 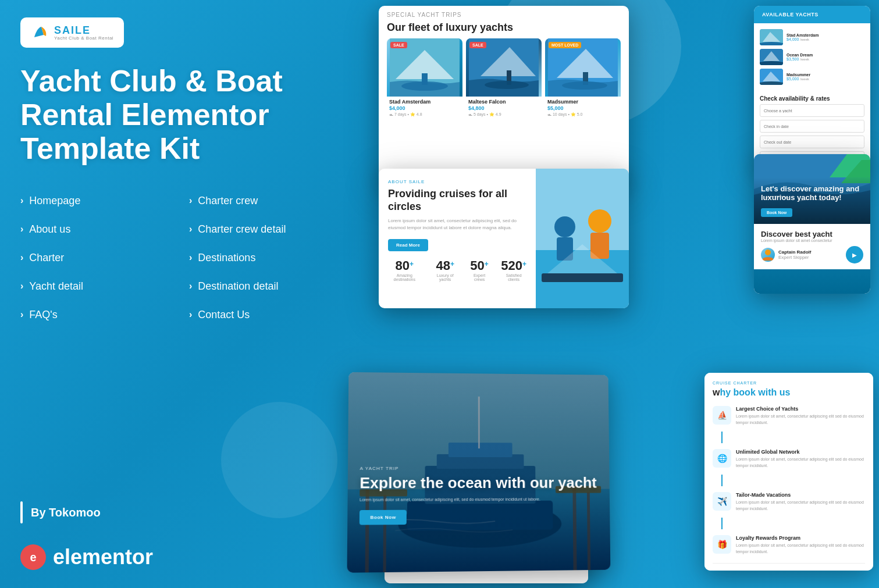 I want to click on play-button: ▶, so click(x=855, y=255).